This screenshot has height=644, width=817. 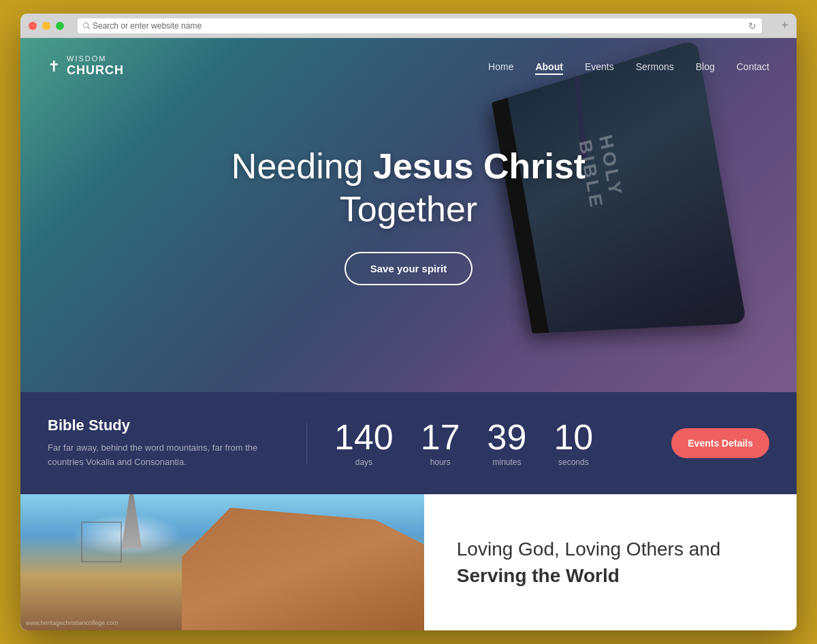 What do you see at coordinates (163, 425) in the screenshot?
I see `countdown-title: Bible Study` at bounding box center [163, 425].